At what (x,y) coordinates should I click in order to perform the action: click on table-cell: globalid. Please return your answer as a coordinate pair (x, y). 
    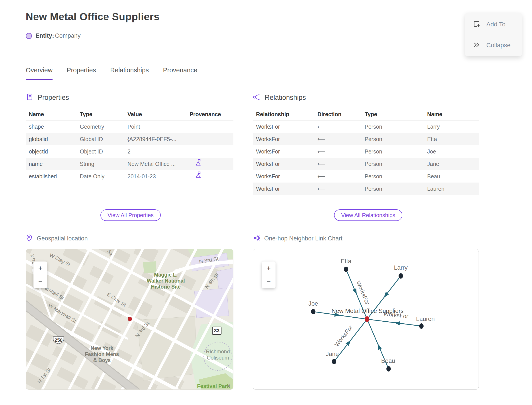
    Looking at the image, I should click on (39, 139).